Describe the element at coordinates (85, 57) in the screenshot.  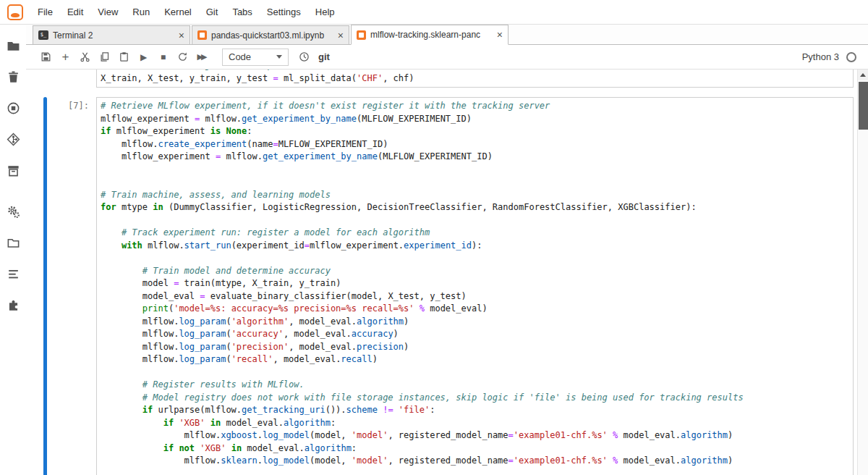
I see `cut-cell-button` at that location.